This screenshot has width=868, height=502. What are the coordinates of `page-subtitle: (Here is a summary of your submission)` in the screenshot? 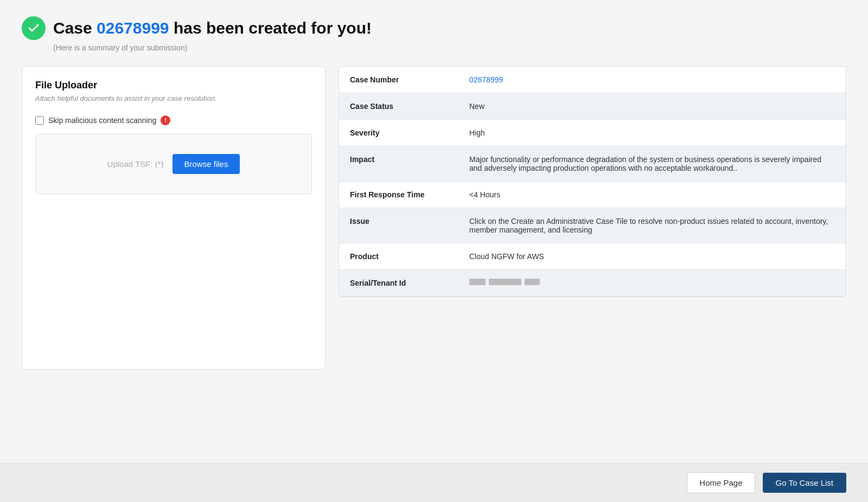 It's located at (450, 48).